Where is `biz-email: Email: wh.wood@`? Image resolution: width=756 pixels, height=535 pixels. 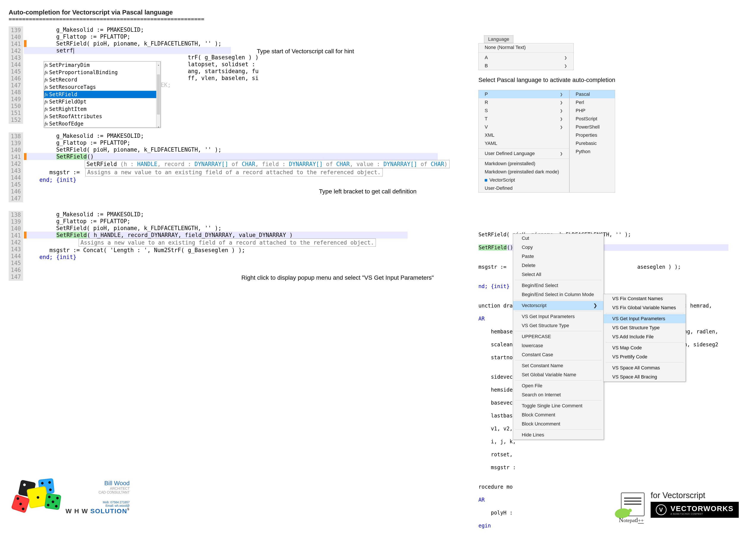
biz-email: Email: wh.wood@ is located at coordinates (97, 506).